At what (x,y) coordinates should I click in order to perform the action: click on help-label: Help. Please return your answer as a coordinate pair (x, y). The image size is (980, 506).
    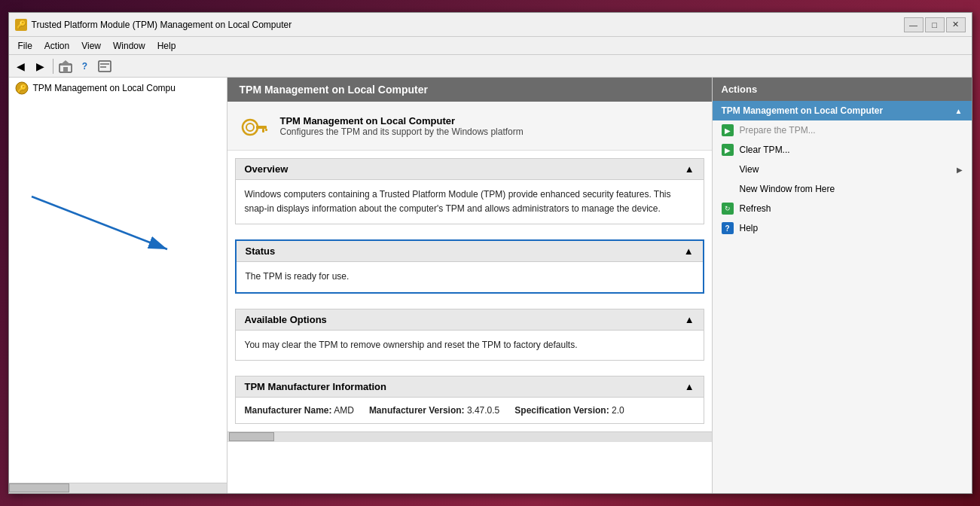
    Looking at the image, I should click on (749, 228).